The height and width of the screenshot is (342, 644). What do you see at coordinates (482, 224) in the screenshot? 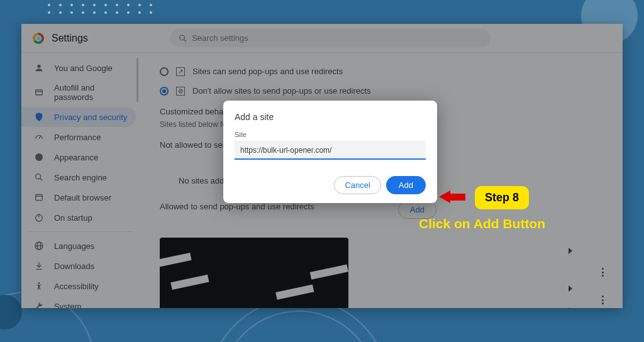
I see `annotation-instruction: Click on Add Button` at bounding box center [482, 224].